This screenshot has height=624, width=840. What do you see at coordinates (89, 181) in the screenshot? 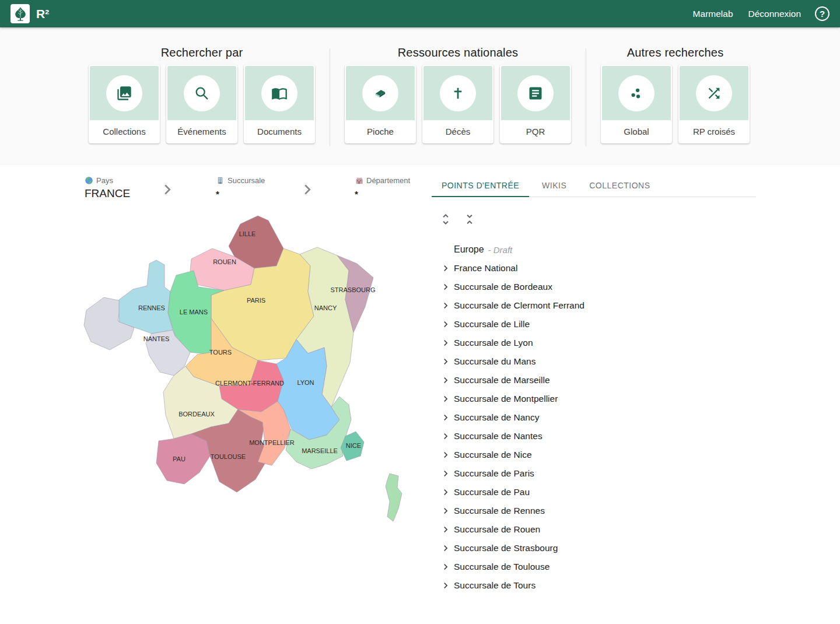
I see `globe-icon` at bounding box center [89, 181].